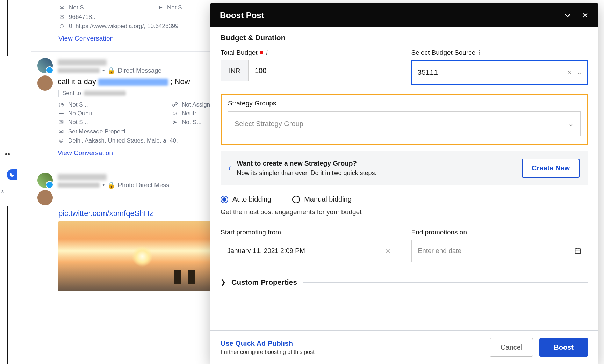  What do you see at coordinates (106, 213) in the screenshot?
I see `media-link: pic.twitter.com/xbmfqeShHz` at bounding box center [106, 213].